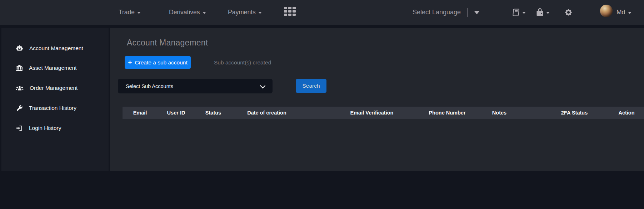 This screenshot has width=644, height=209. Describe the element at coordinates (311, 86) in the screenshot. I see `search-button: Search` at that location.